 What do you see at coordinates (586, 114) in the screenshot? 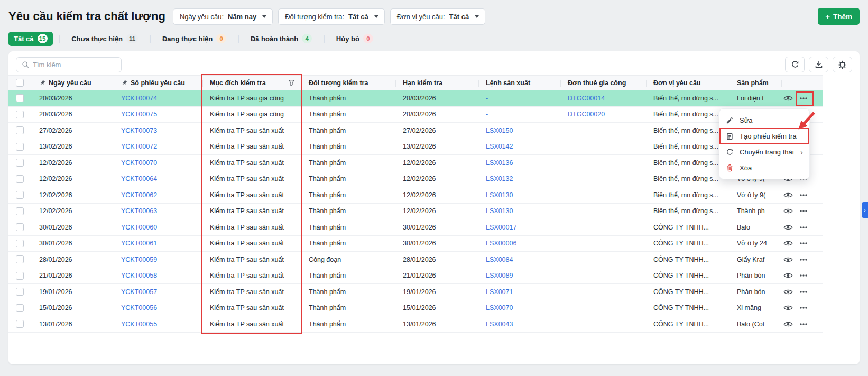
I see `outsourcing-order-link: ĐTGC00020` at bounding box center [586, 114].